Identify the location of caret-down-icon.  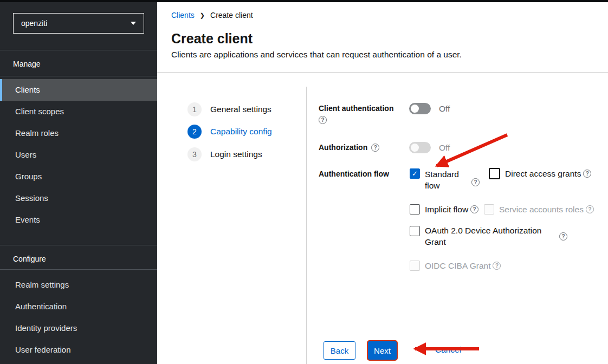
(133, 23).